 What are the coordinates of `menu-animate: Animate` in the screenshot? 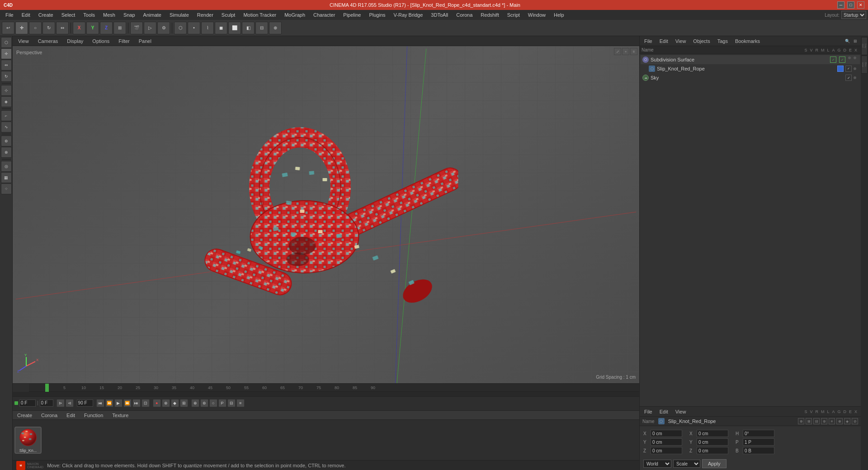 It's located at (152, 15).